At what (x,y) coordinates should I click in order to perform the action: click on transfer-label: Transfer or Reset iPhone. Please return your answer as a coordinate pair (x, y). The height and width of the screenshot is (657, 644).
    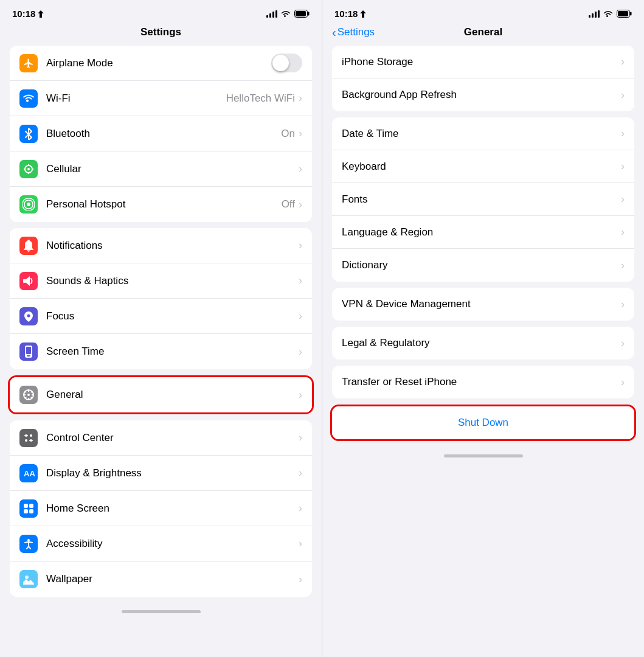
    Looking at the image, I should click on (482, 382).